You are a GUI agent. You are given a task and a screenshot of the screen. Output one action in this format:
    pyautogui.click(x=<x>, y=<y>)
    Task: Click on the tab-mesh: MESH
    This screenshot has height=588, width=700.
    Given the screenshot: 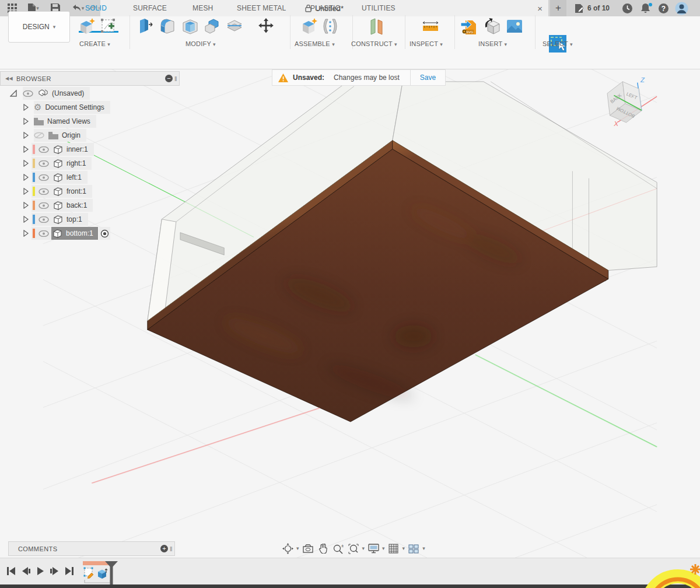 What is the action you would take?
    pyautogui.click(x=203, y=8)
    